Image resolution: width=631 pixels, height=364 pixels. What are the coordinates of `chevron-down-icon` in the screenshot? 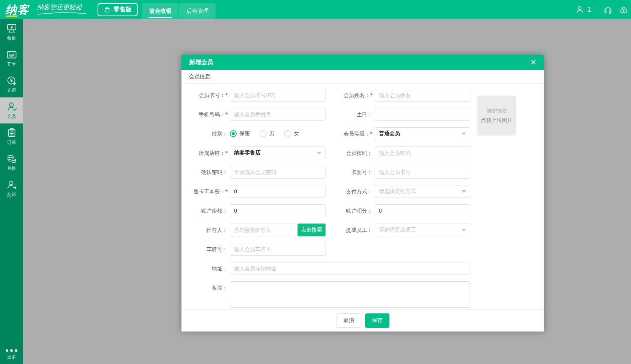 It's located at (464, 230).